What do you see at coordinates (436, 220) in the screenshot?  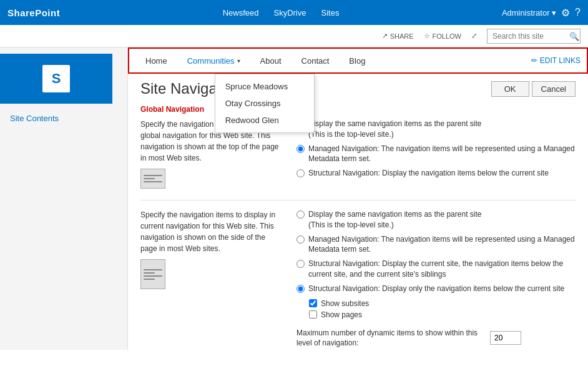 I see `current-nav-option-1: Display the same navigation items as the…` at bounding box center [436, 220].